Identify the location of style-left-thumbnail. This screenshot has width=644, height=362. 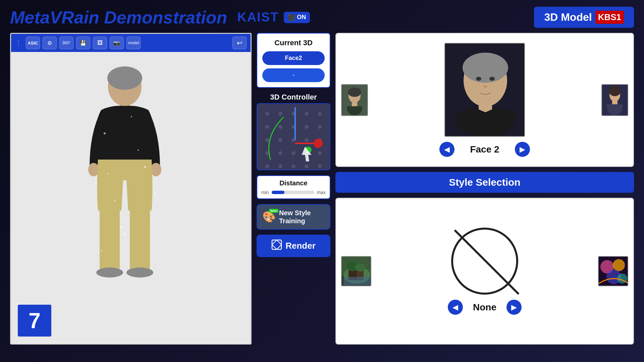
(356, 271).